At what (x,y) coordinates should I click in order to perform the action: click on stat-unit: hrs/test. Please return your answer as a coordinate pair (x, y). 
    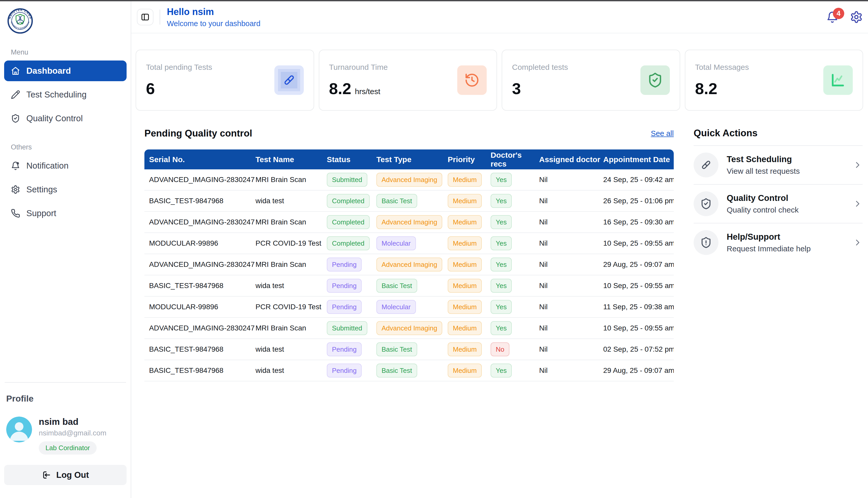
    Looking at the image, I should click on (368, 92).